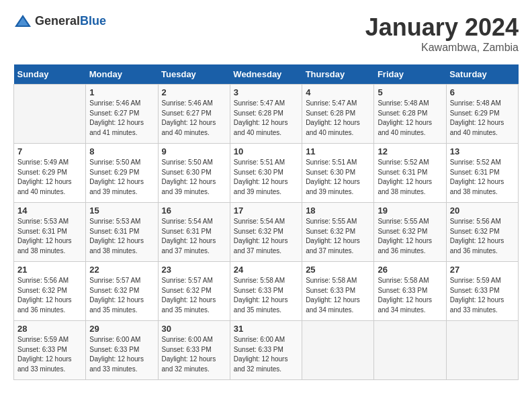 This screenshot has height=411, width=532. Describe the element at coordinates (410, 270) in the screenshot. I see `day-number: 26` at that location.